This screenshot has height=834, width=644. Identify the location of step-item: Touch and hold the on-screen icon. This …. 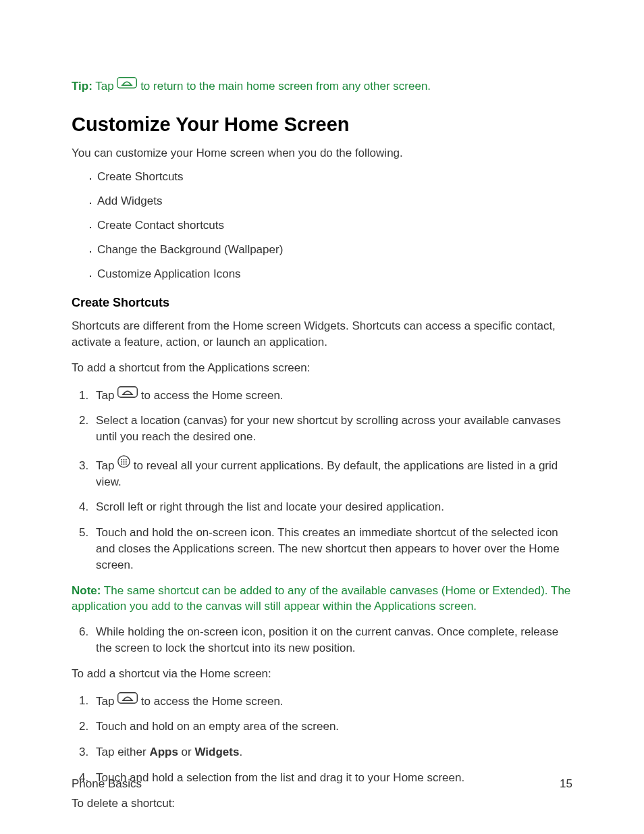
(332, 548).